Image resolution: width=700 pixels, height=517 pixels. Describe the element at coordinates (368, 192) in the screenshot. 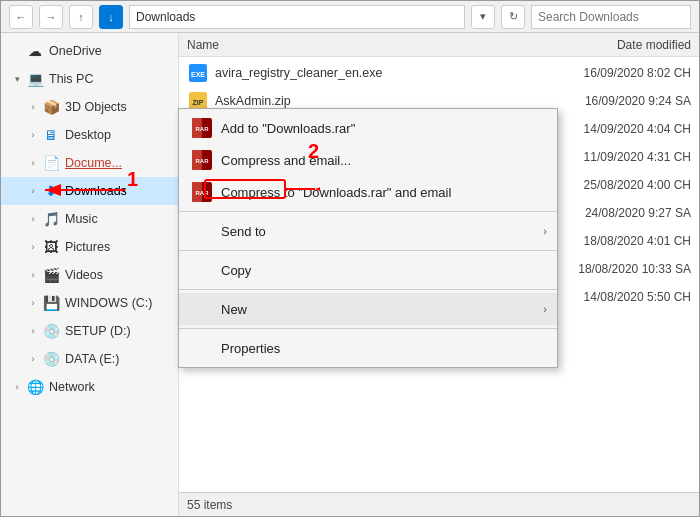

I see `ctx-item-compress-rar-email: RAR Compress to "Downloads.rar" and emai…` at that location.